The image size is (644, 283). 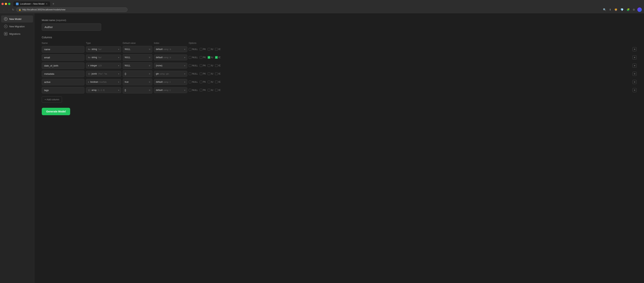 I want to click on default-value-text: NULL, so click(x=128, y=58).